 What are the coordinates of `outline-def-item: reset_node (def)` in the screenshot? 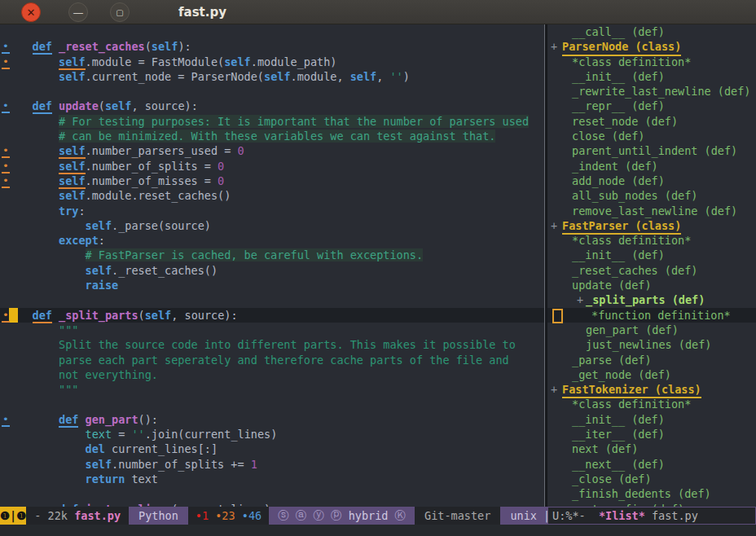 It's located at (652, 121).